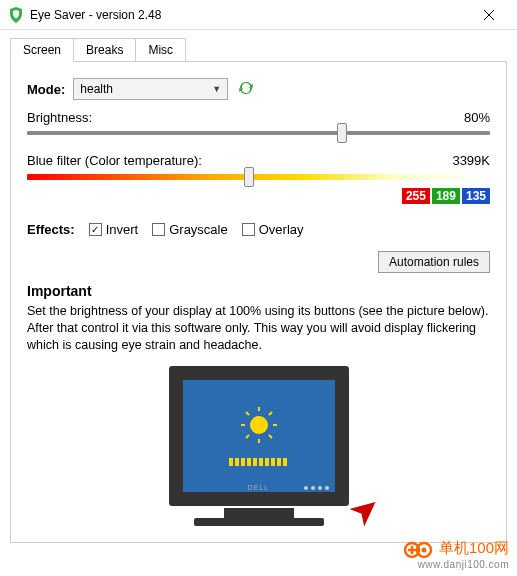  What do you see at coordinates (258, 291) in the screenshot?
I see `important-heading: Important` at bounding box center [258, 291].